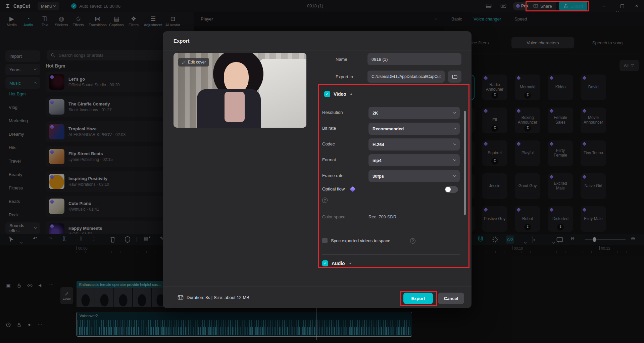  What do you see at coordinates (406, 77) in the screenshot?
I see `export-path-input` at bounding box center [406, 77].